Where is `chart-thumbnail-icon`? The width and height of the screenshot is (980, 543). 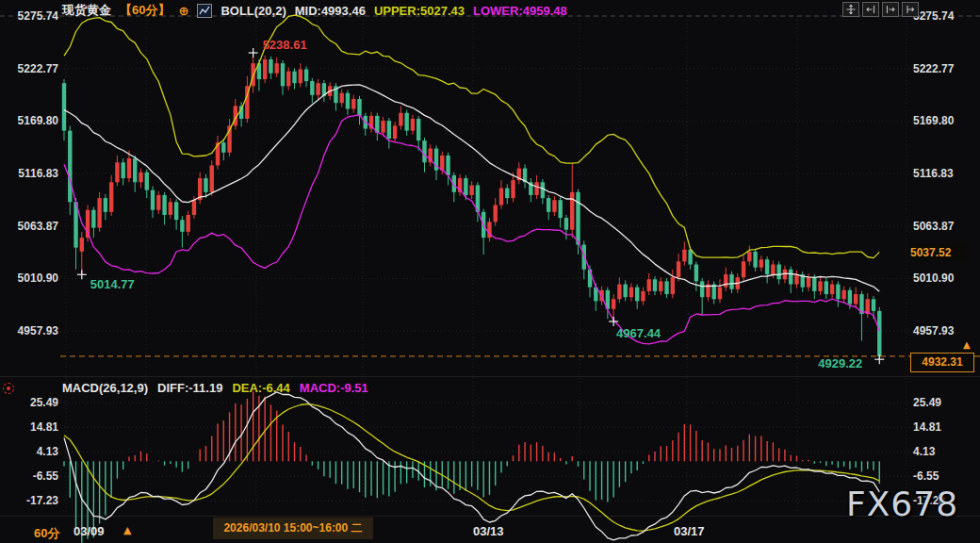
chart-thumbnail-icon is located at coordinates (204, 11).